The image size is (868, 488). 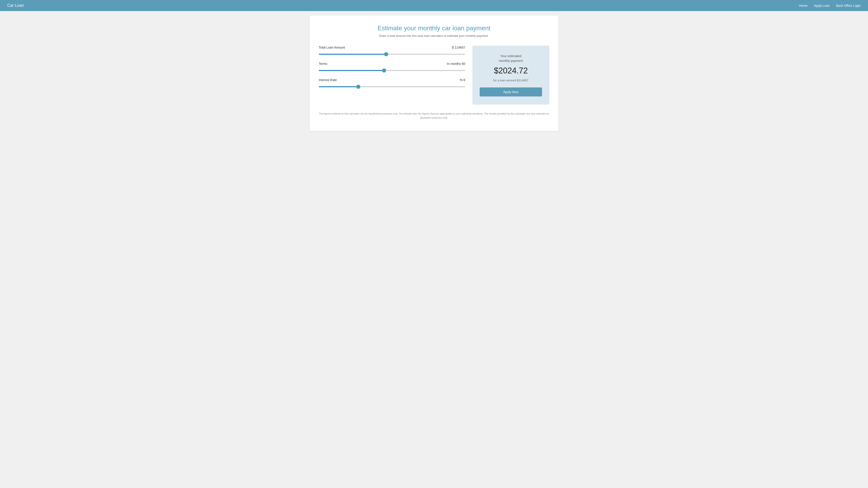 What do you see at coordinates (511, 59) in the screenshot?
I see `result-label: Your estimated monthly payment` at bounding box center [511, 59].